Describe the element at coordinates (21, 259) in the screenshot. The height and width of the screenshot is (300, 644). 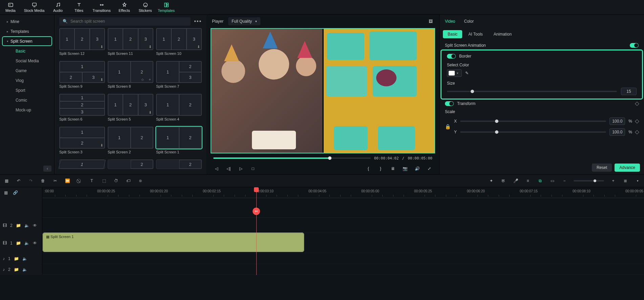
I see `track-header-a1: ♪1 📁 🔈` at that location.